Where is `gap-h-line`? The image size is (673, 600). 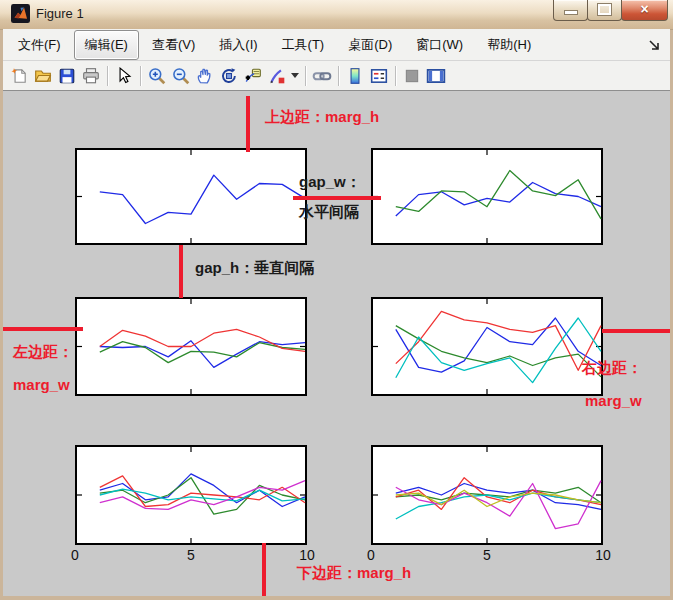 gap-h-line is located at coordinates (181, 272).